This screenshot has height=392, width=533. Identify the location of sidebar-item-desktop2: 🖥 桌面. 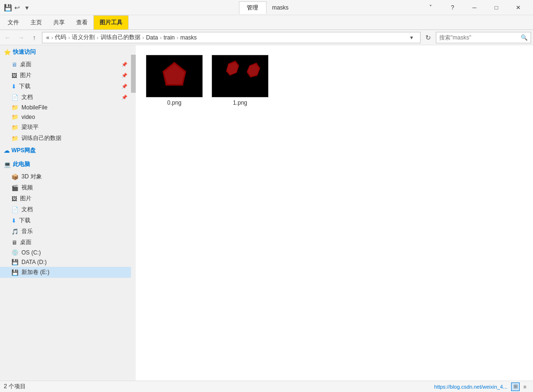
(66, 243).